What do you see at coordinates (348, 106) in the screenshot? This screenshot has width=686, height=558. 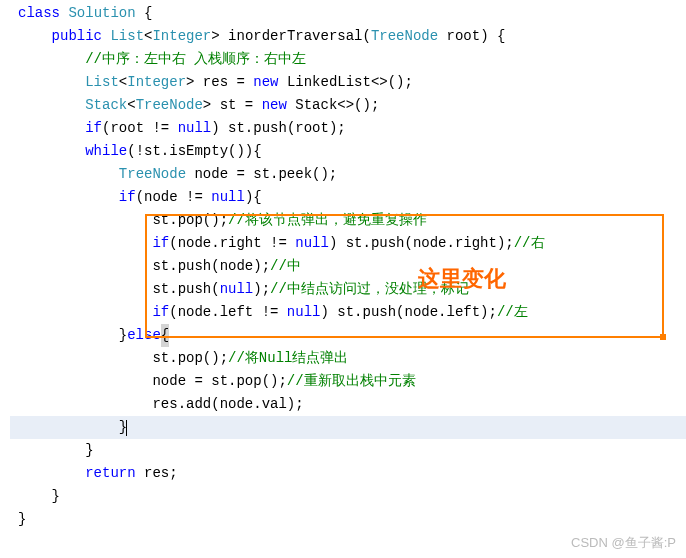 I see `code-line: Stack<TreeNode> st = new Stack<>();` at bounding box center [348, 106].